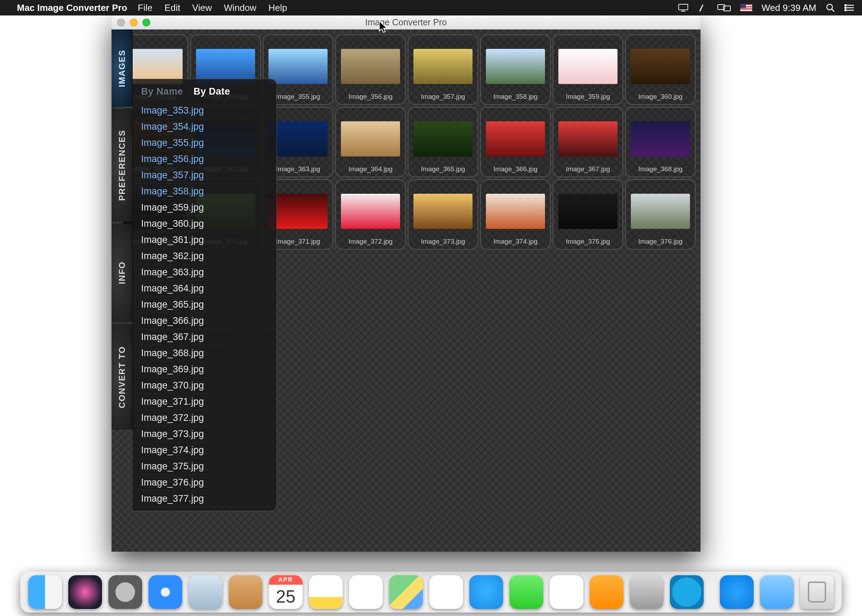 The image size is (862, 616). Describe the element at coordinates (487, 592) in the screenshot. I see `dock-app-messages` at that location.